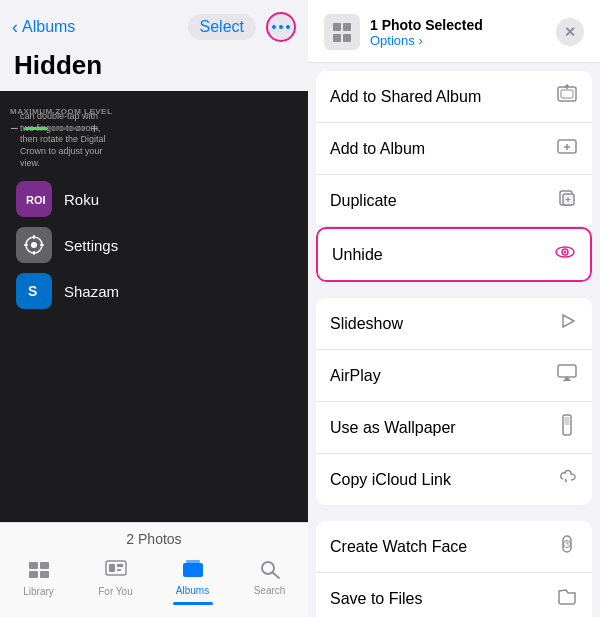 This screenshot has width=600, height=617. What do you see at coordinates (91, 246) in the screenshot?
I see `settings-label: Settings` at bounding box center [91, 246].